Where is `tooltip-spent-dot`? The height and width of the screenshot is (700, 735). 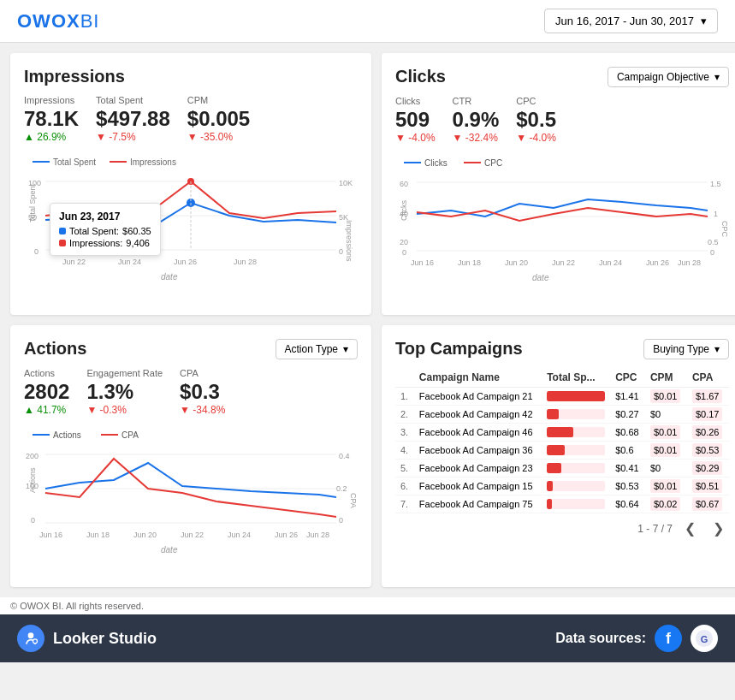
tooltip-spent-dot is located at coordinates (62, 231).